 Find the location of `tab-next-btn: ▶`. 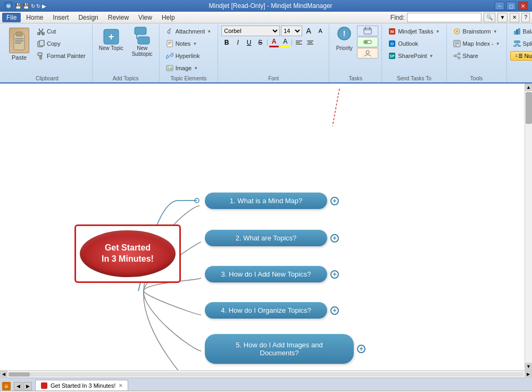

tab-next-btn: ▶ is located at coordinates (28, 386).